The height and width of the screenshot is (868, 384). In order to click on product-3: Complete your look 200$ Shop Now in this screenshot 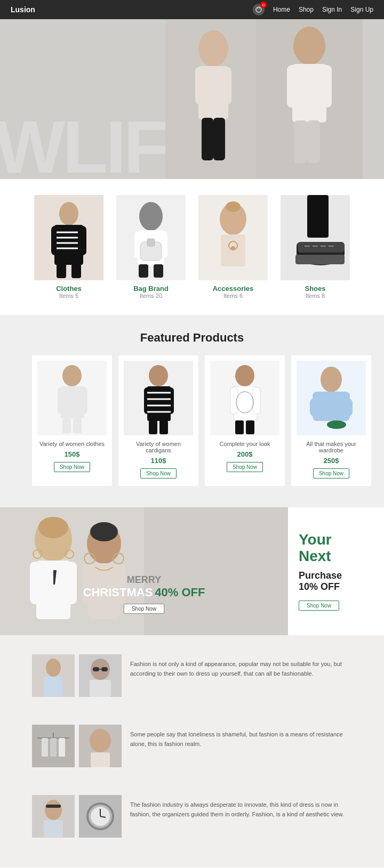, I will do `click(245, 421)`.